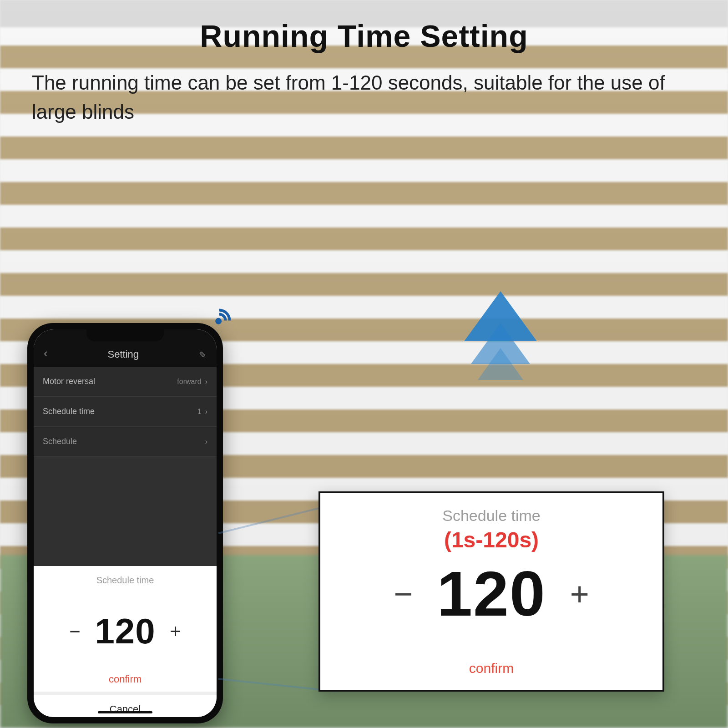 The height and width of the screenshot is (728, 728). What do you see at coordinates (125, 642) in the screenshot?
I see `schedule-time-sheet: Schedule time − 120 + confirm Cancel` at bounding box center [125, 642].